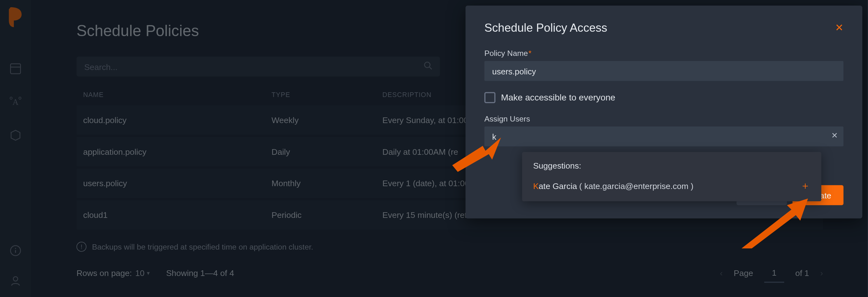 Image resolution: width=868 pixels, height=297 pixels. What do you see at coordinates (664, 119) in the screenshot?
I see `assign-users-label: Assign Users` at bounding box center [664, 119].